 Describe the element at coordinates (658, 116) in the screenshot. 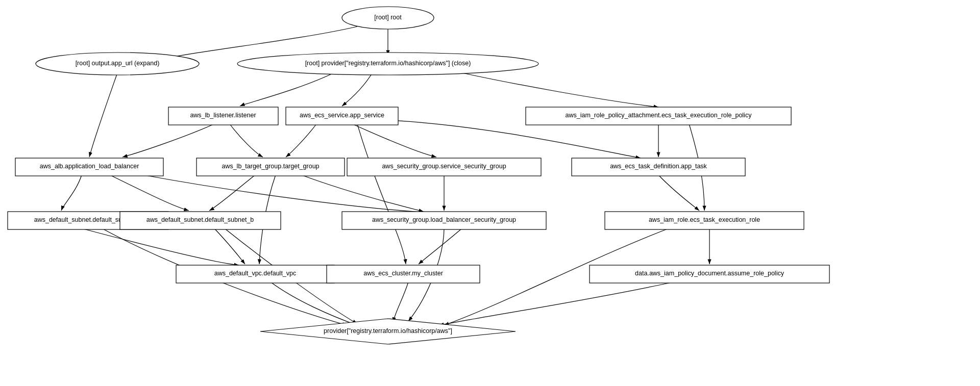

I see `node-iam-role-policy-attach: aws_iam_role_policy_attachment.ecs_task_…` at that location.